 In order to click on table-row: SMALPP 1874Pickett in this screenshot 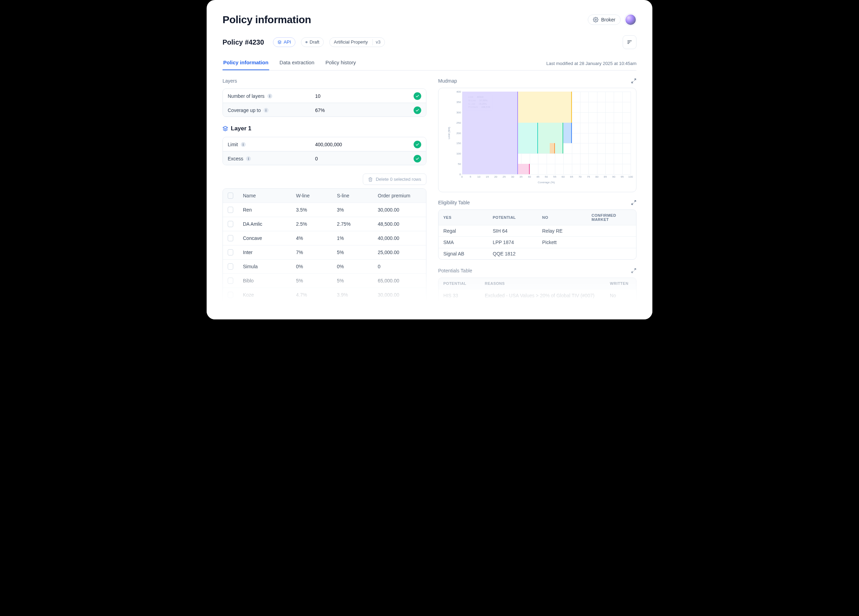, I will do `click(537, 242)`.